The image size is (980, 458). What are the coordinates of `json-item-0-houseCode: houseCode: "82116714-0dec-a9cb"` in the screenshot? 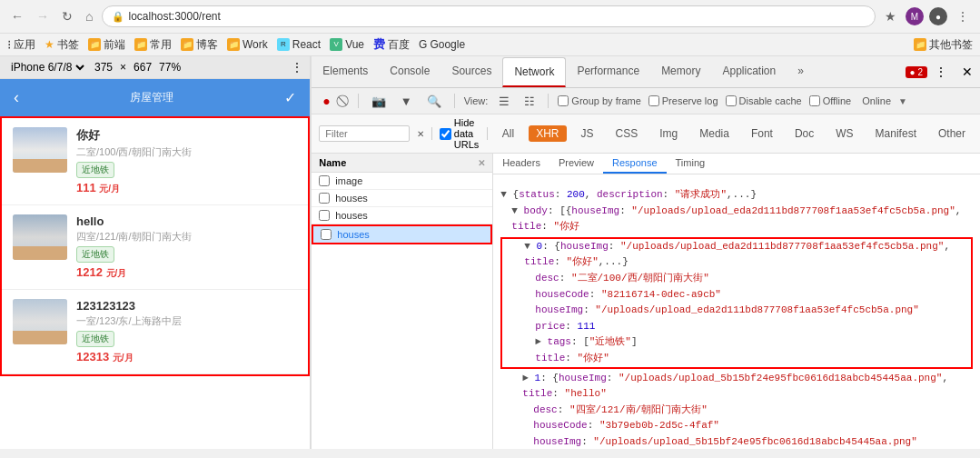 It's located at (737, 295).